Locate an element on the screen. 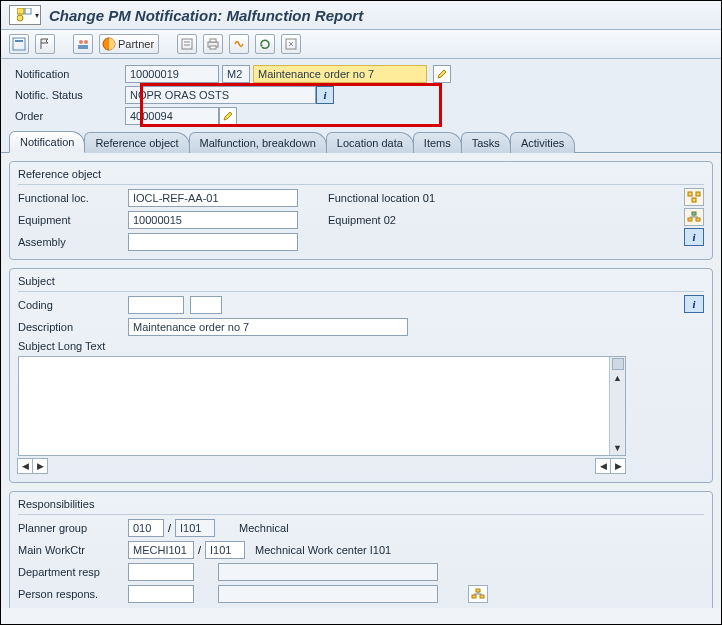  edit-order-button is located at coordinates (228, 116).